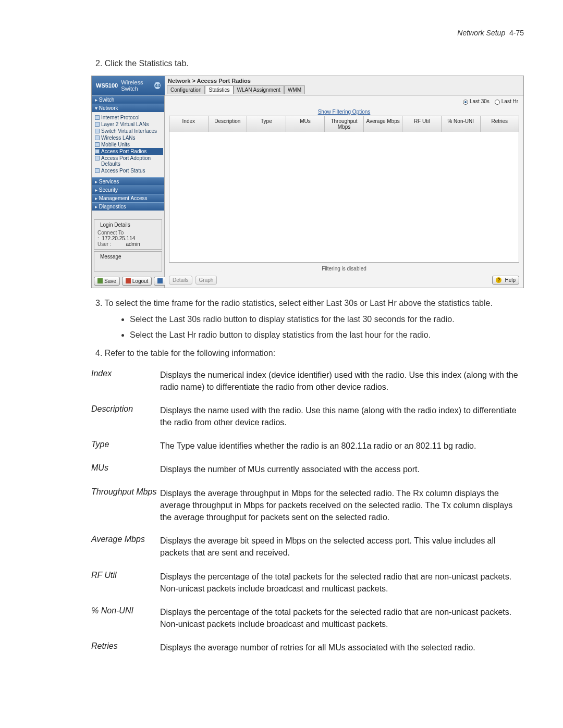  What do you see at coordinates (128, 100) in the screenshot?
I see `nav-switch: Switch` at bounding box center [128, 100].